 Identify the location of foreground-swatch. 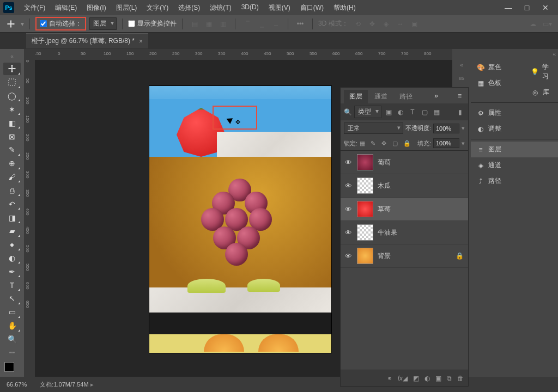
(9, 367).